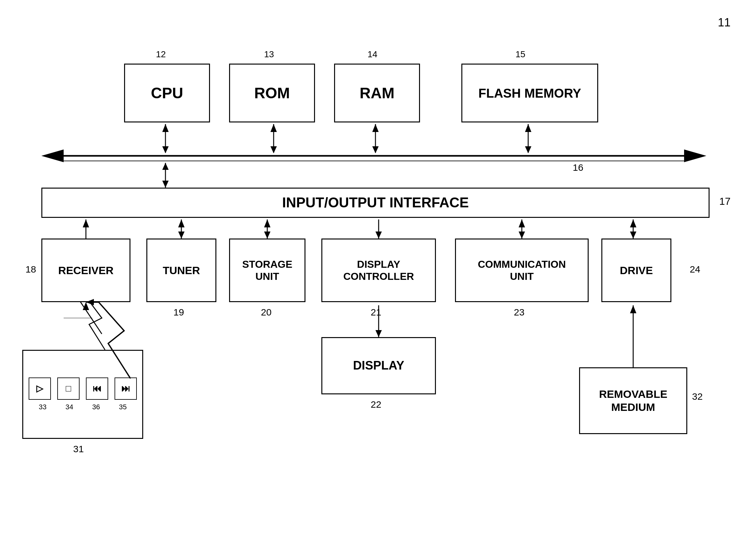 The height and width of the screenshot is (540, 756). Describe the element at coordinates (633, 401) in the screenshot. I see `removable-medium-box: REMOVABLE MEDIUM` at that location.